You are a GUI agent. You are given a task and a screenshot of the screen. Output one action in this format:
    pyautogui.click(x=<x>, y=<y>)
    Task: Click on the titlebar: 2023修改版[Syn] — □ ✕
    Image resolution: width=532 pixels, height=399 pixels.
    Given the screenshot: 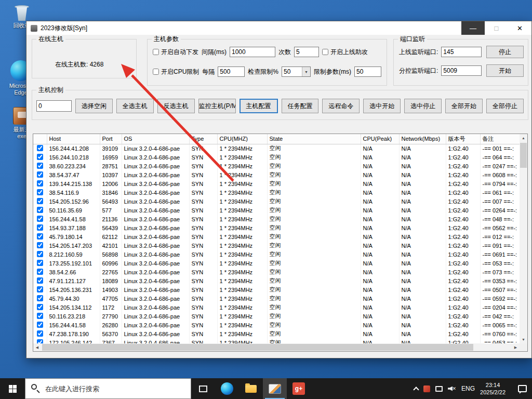 What is the action you would take?
    pyautogui.click(x=279, y=28)
    